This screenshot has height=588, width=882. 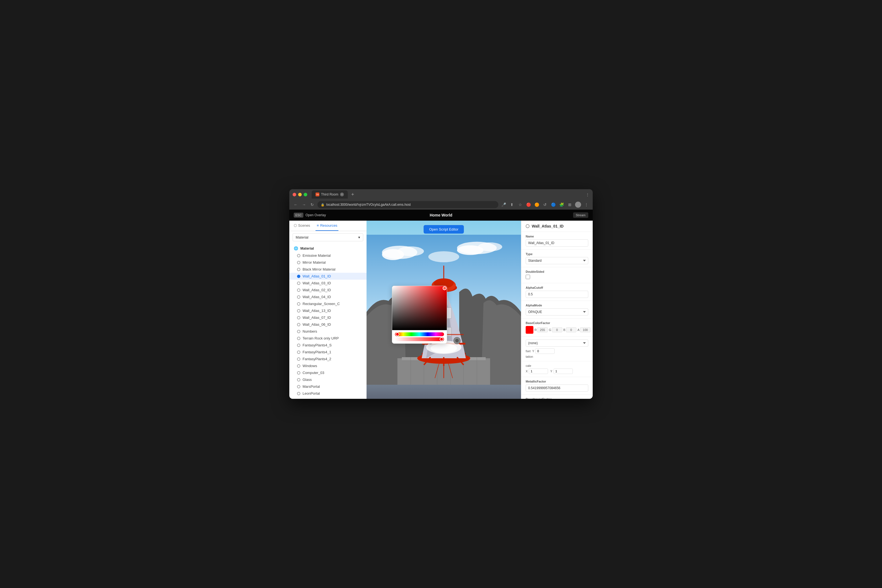 What do you see at coordinates (444, 310) in the screenshot?
I see `center-view: Open Script Editor` at bounding box center [444, 310].